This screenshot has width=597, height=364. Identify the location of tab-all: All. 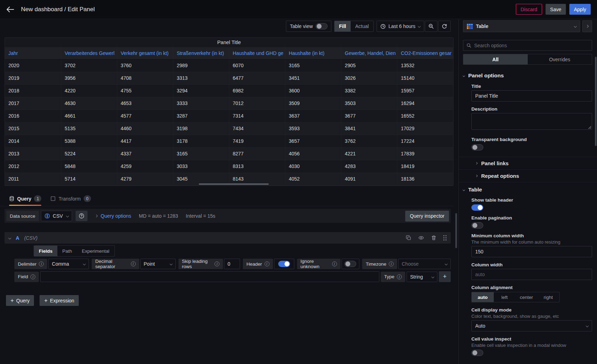
(496, 59).